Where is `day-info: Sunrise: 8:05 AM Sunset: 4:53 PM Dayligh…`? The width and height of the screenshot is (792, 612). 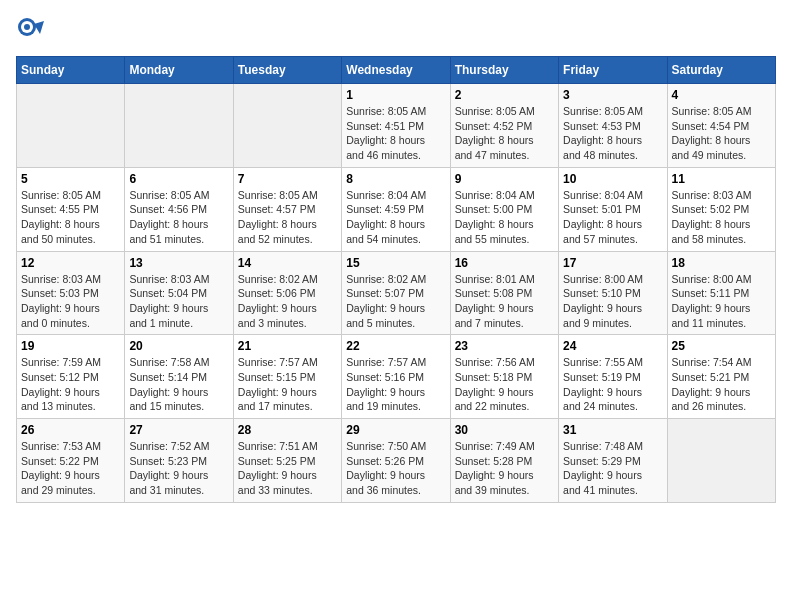
day-info: Sunrise: 8:05 AM Sunset: 4:53 PM Dayligh… is located at coordinates (612, 134).